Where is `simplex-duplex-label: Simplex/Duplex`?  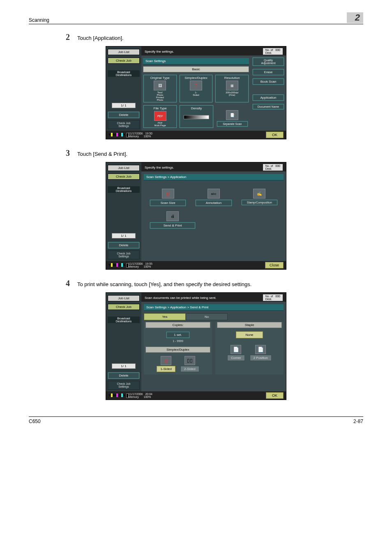
simplex-duplex-label: Simplex/Duplex is located at coordinates (178, 349).